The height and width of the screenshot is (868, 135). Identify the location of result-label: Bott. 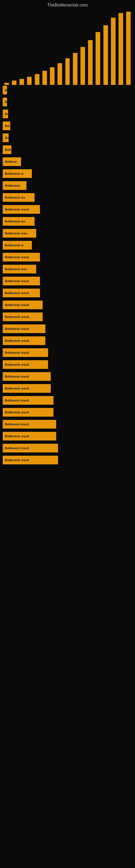
(8, 150).